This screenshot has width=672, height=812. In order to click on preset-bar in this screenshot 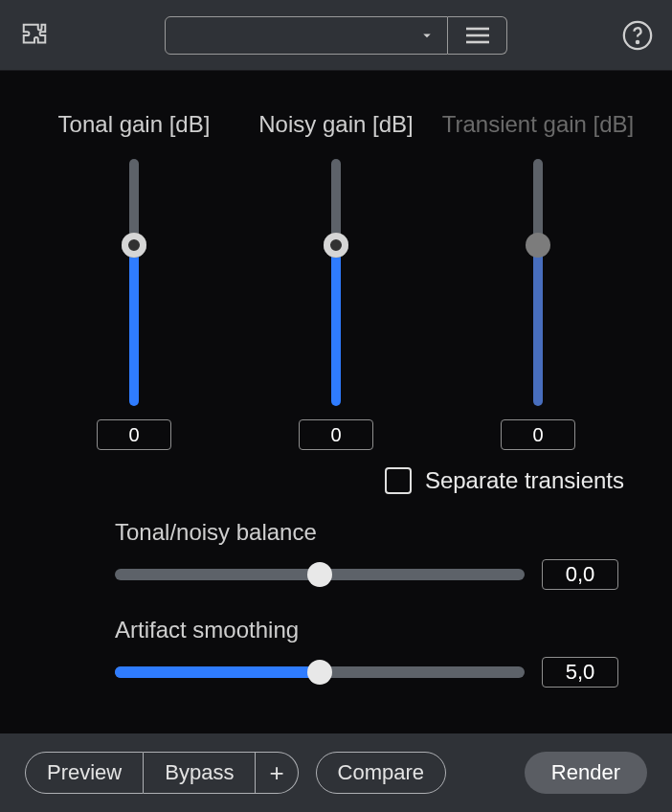, I will do `click(336, 35)`.